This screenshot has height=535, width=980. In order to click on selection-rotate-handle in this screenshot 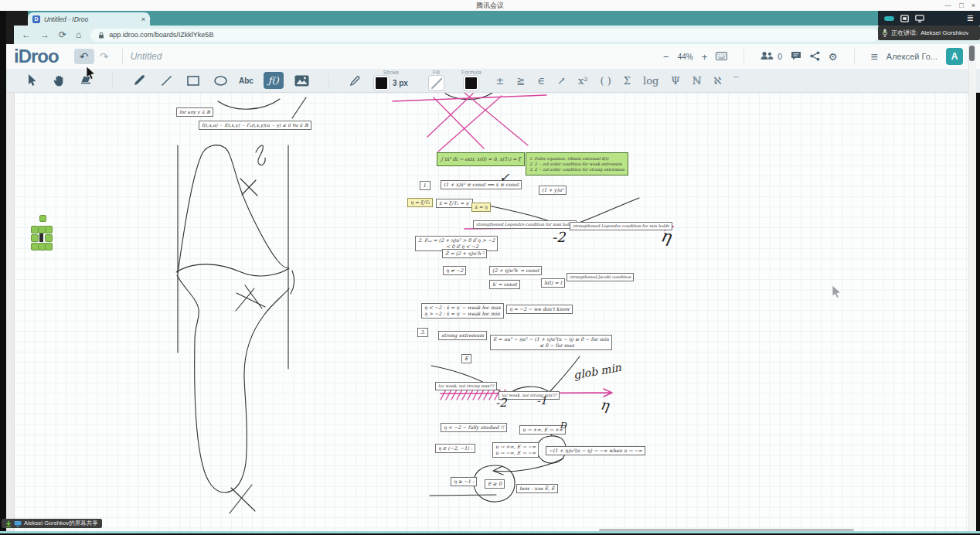, I will do `click(43, 218)`.